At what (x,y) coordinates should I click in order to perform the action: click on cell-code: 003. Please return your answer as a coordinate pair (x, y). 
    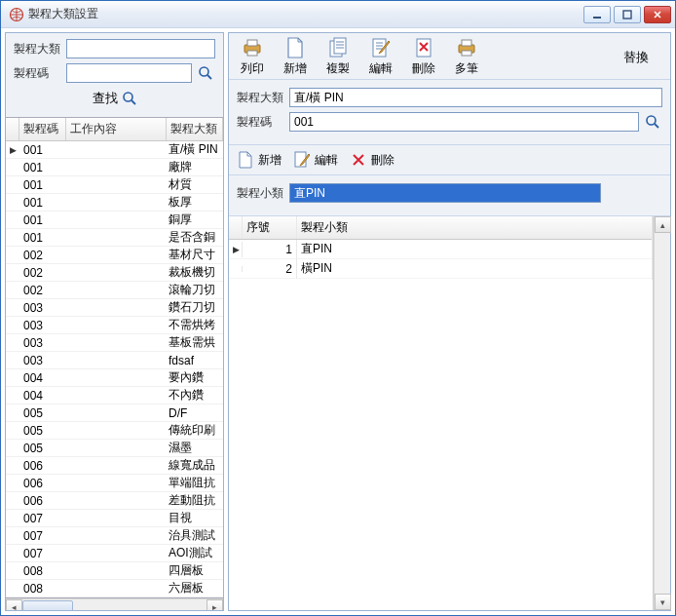
    Looking at the image, I should click on (43, 308).